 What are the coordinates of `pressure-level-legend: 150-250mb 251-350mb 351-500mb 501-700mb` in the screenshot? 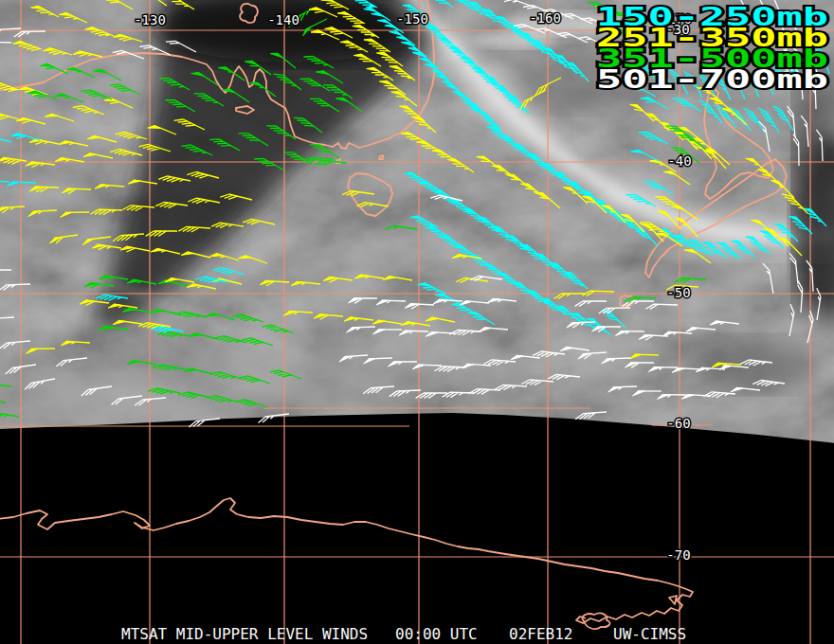 It's located at (713, 47).